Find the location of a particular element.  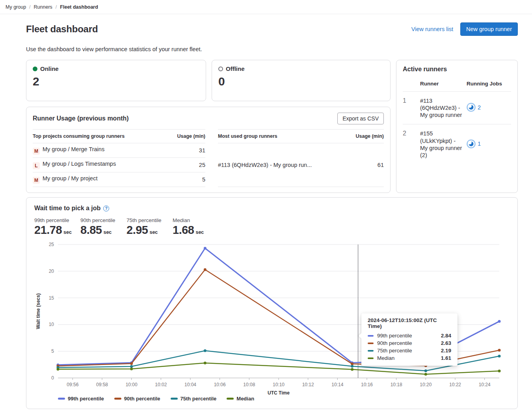

running-jobs-link: 1 is located at coordinates (474, 144).